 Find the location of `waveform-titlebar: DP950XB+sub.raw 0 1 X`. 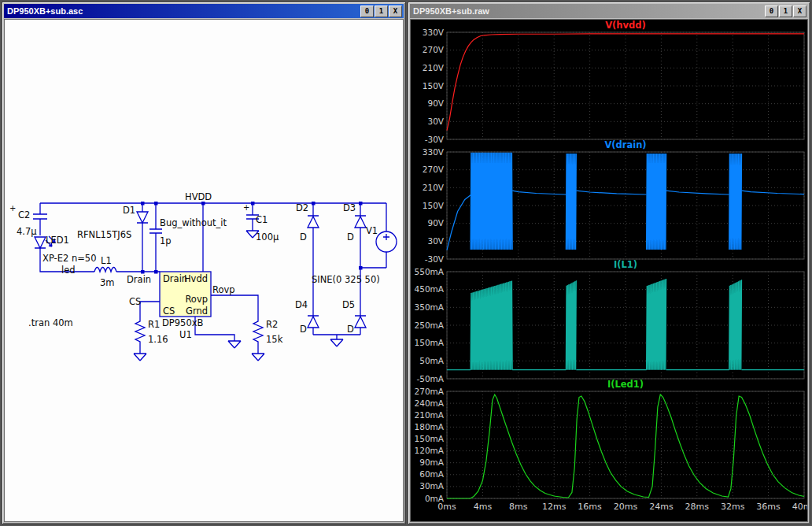

waveform-titlebar: DP950XB+sub.raw 0 1 X is located at coordinates (609, 11).